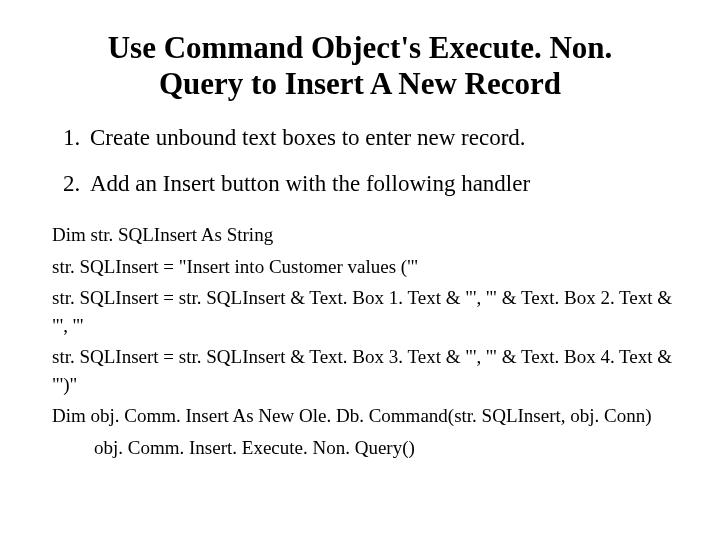 The image size is (720, 540). I want to click on slide-title: Use Command Object's Execute. Non. Query…, so click(360, 66).